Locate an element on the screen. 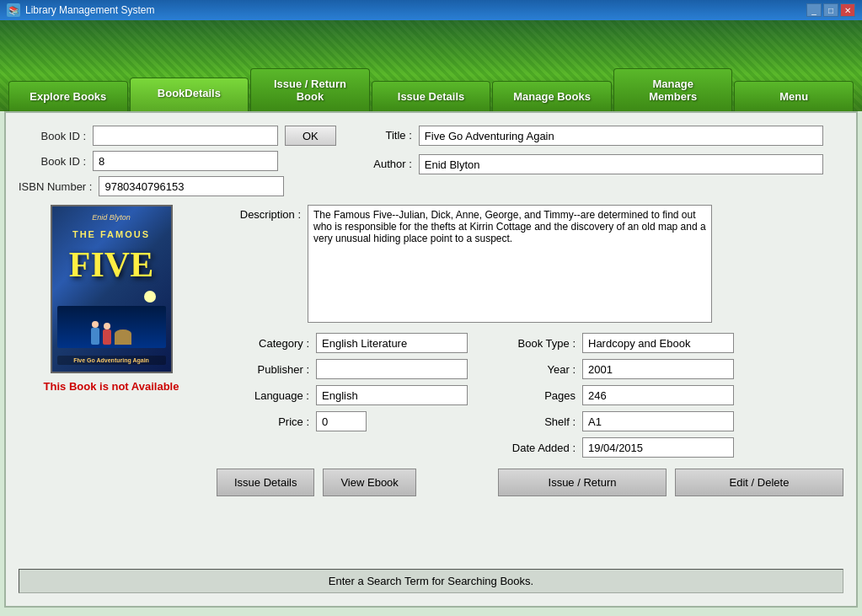  cover-series: THE FAMOUS is located at coordinates (111, 234).